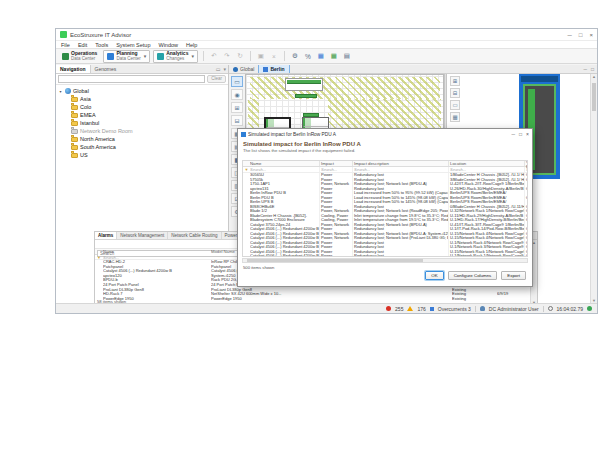 This screenshot has width=600, height=450. What do you see at coordinates (455, 117) in the screenshot?
I see `elevation-tool-icon: ▦` at bounding box center [455, 117].